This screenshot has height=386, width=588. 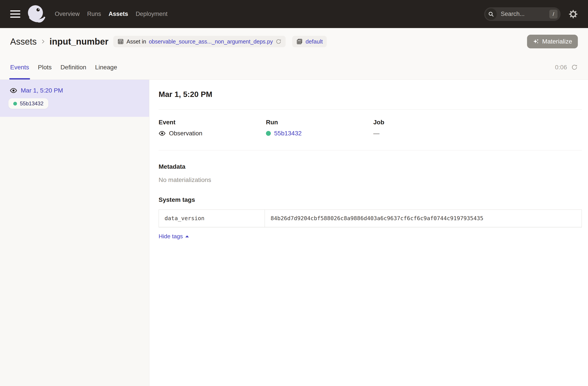 What do you see at coordinates (36, 14) in the screenshot?
I see `dagster-logo-icon` at bounding box center [36, 14].